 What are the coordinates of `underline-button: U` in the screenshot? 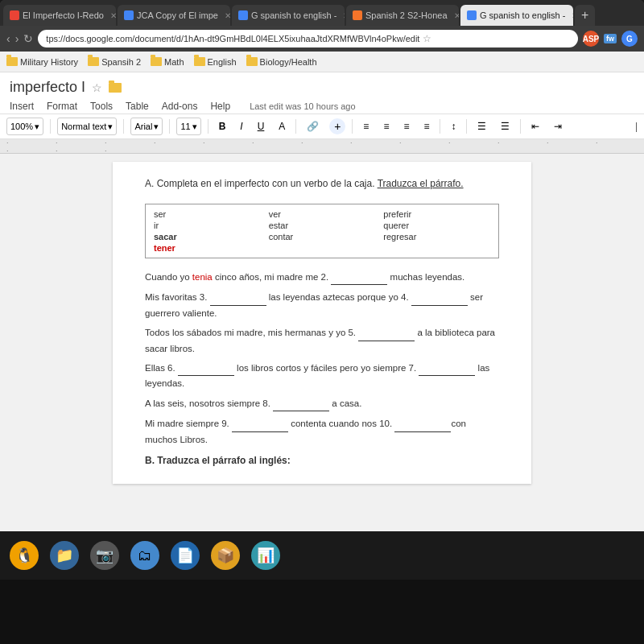 It's located at (261, 126).